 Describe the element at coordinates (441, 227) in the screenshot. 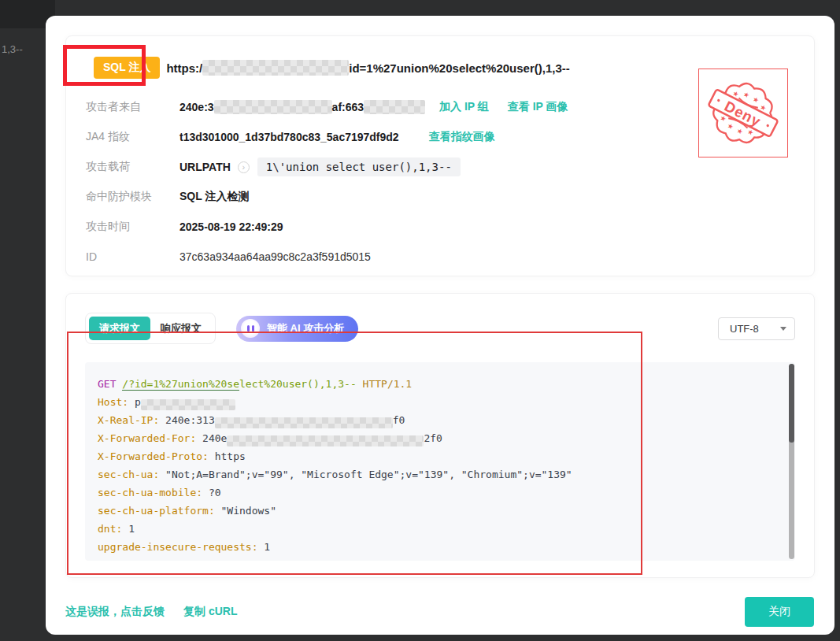

I see `row-attack-time: 攻击时间 2025-08-19 22:49:29` at that location.